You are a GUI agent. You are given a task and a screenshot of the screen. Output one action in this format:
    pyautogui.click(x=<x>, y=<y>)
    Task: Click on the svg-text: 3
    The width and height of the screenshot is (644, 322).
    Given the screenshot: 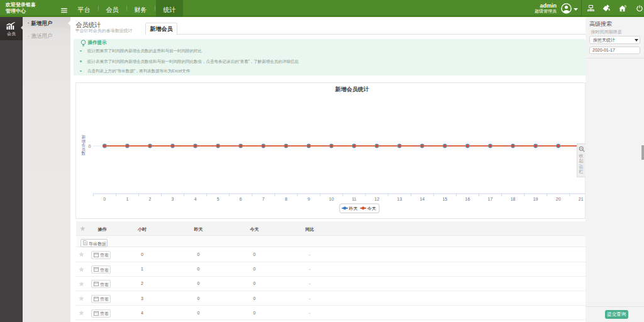 What is the action you would take?
    pyautogui.click(x=173, y=199)
    